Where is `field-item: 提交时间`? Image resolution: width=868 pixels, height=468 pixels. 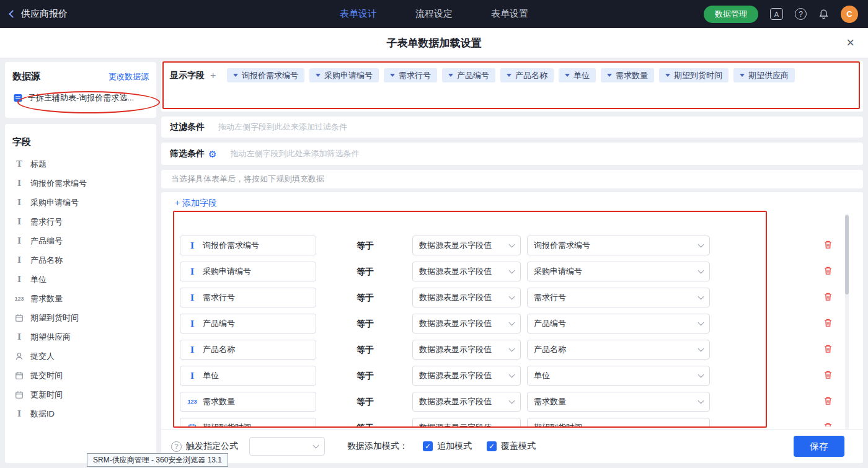
field-item: 提交时间 is located at coordinates (81, 376).